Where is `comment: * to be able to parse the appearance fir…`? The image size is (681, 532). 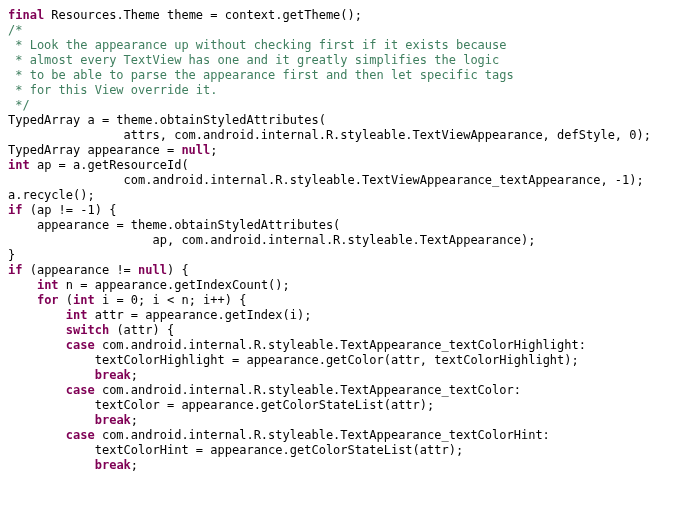
comment: * to be able to parse the appearance fir… is located at coordinates (261, 75).